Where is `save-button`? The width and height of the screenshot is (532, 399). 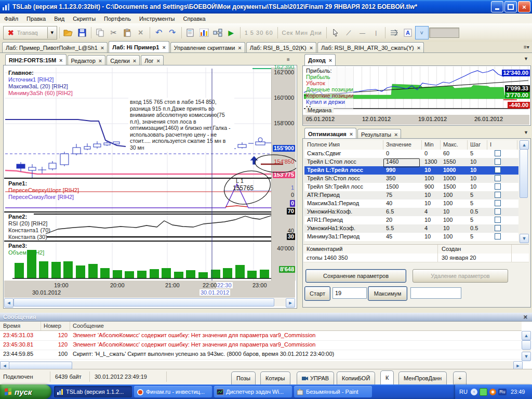 save-button is located at coordinates (82, 33).